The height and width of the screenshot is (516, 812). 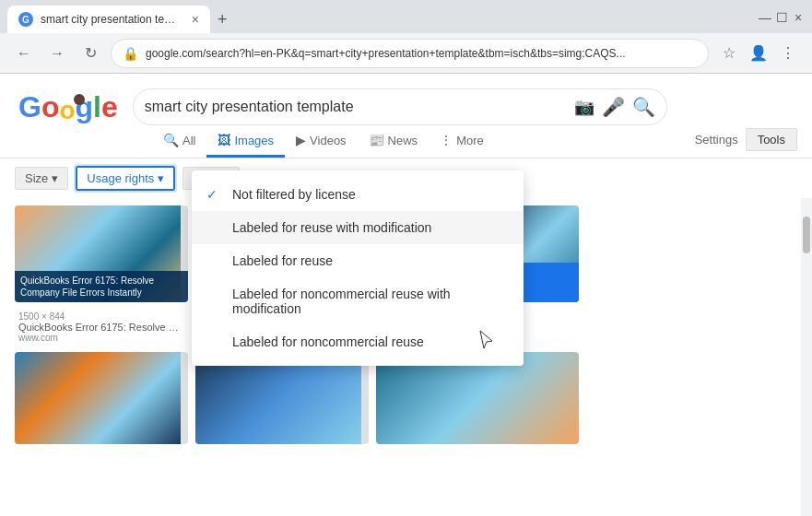 What do you see at coordinates (421, 53) in the screenshot?
I see `url-text: google.com/search?hl=en-PK&q=smart+city+…` at bounding box center [421, 53].